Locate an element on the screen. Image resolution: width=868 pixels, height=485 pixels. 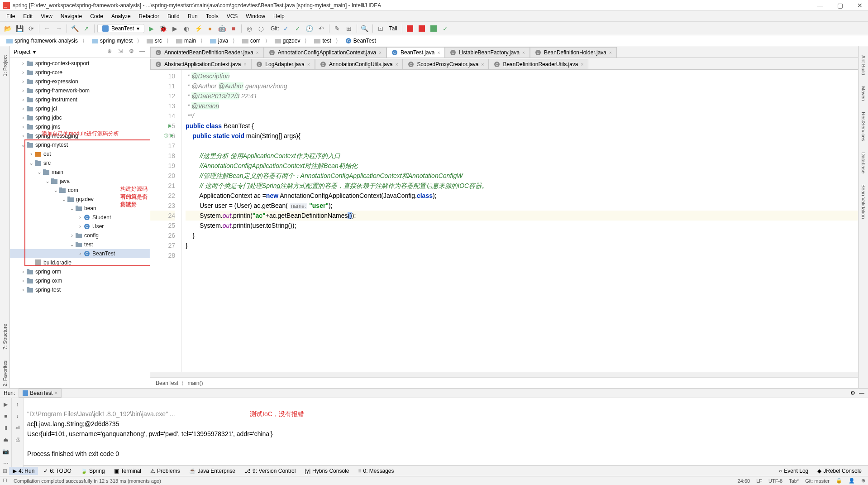
status-more-icon: ⊕ is located at coordinates (863, 481).